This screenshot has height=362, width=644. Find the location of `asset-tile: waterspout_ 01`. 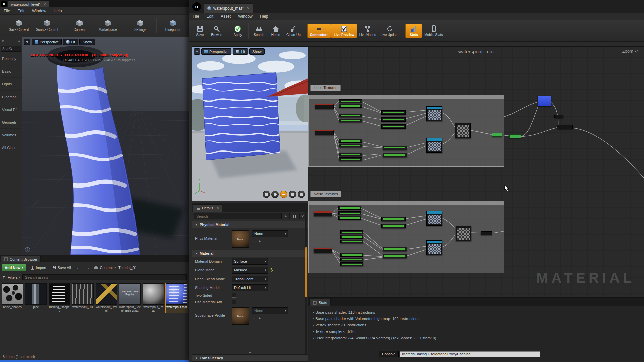

asset-tile: waterspout_ 01 is located at coordinates (83, 298).